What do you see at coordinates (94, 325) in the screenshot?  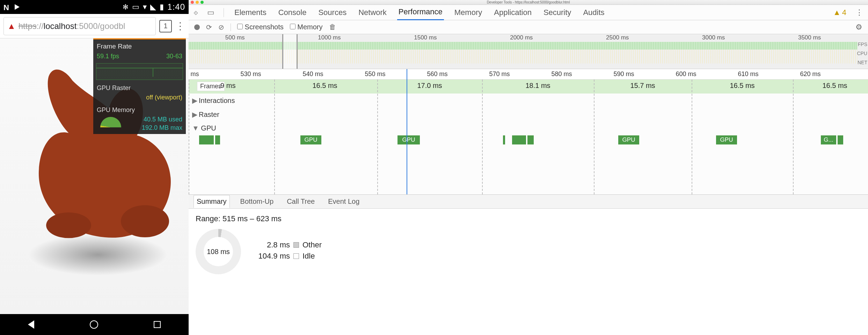 I see `nav-home-button` at bounding box center [94, 325].